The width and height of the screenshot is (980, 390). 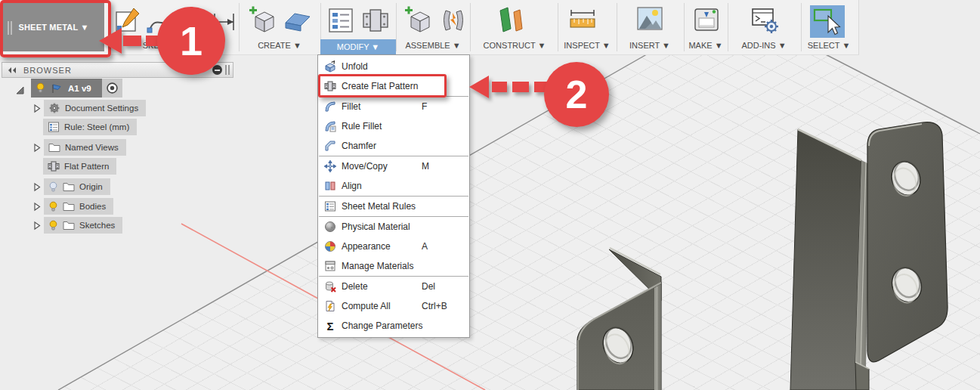 What do you see at coordinates (48, 70) in the screenshot?
I see `browser-title: BROWSER` at bounding box center [48, 70].